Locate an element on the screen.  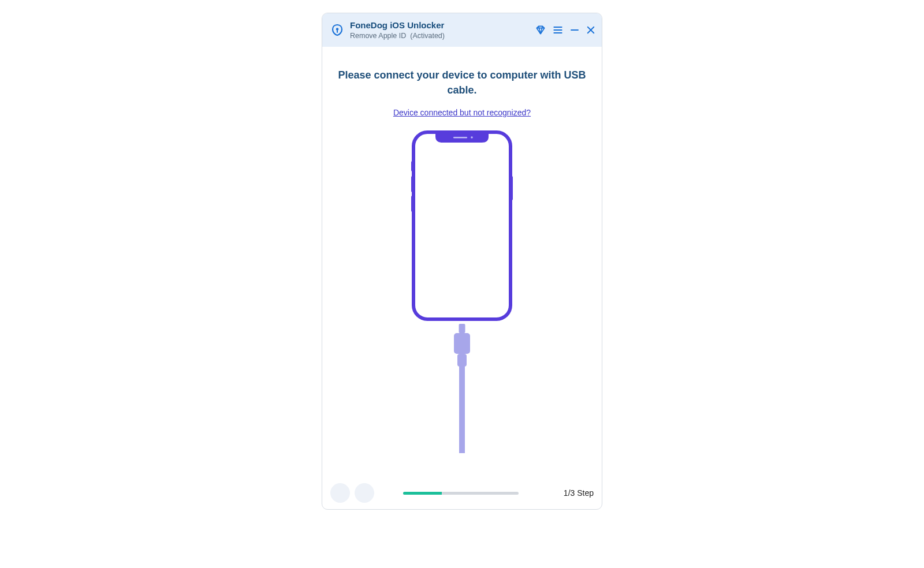
progress-fill is located at coordinates (423, 493).